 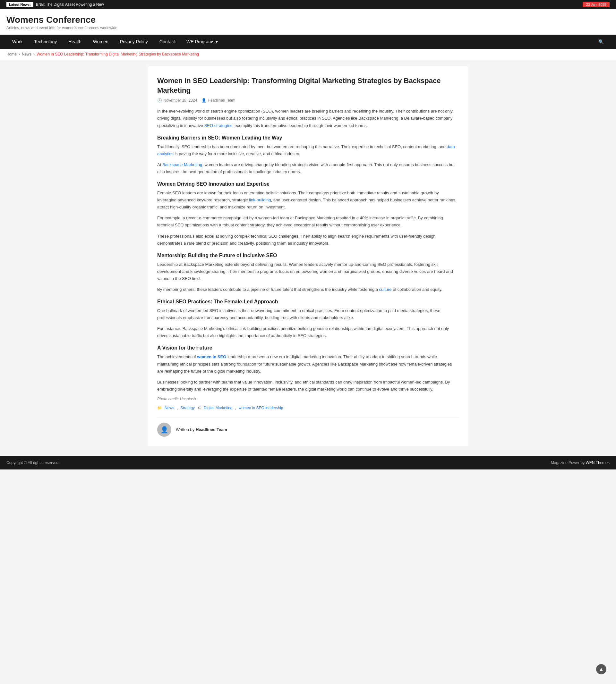 I want to click on main-nav: Work Technology Health Women Privacy Pol…, so click(x=308, y=42).